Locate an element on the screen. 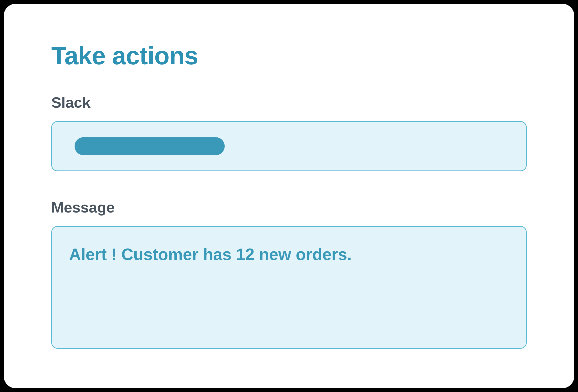  slack-label: Slack is located at coordinates (289, 103).